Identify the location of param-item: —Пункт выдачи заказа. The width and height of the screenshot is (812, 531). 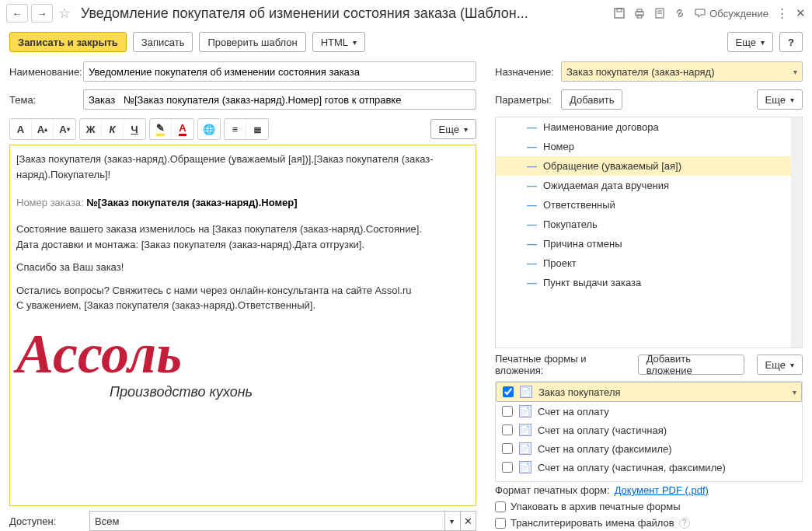
(649, 283).